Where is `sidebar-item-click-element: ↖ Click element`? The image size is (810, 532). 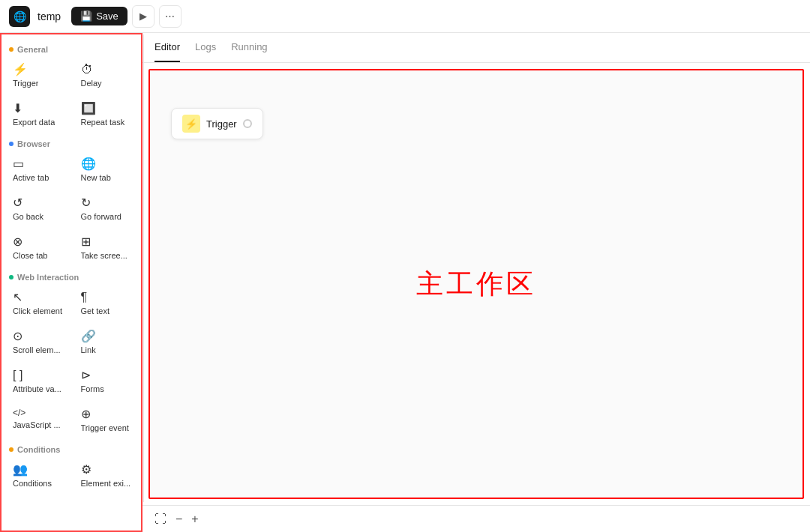 sidebar-item-click-element: ↖ Click element is located at coordinates (39, 303).